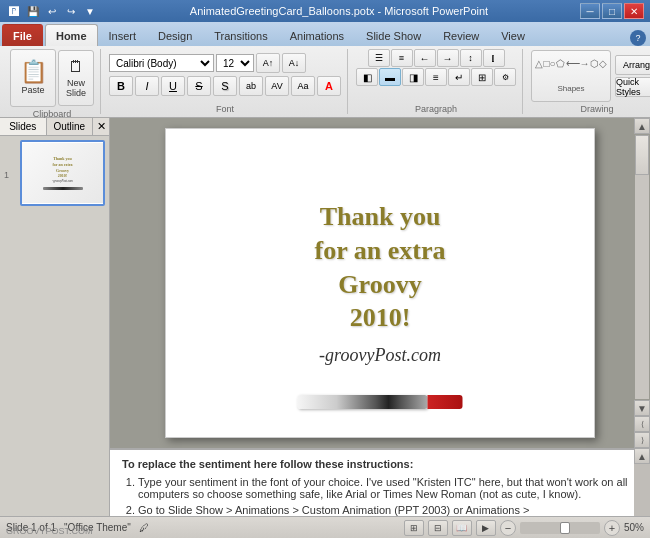 This screenshot has width=650, height=538. What do you see at coordinates (524, 528) in the screenshot?
I see `status-right: ⊞ ⊟ 📖 ▶ − + 50%` at bounding box center [524, 528].